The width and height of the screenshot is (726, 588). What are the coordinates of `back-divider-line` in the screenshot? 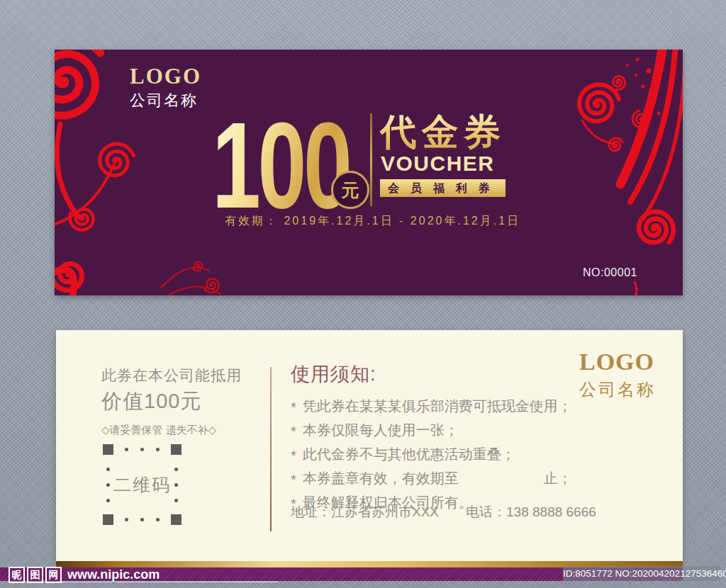 It's located at (271, 449).